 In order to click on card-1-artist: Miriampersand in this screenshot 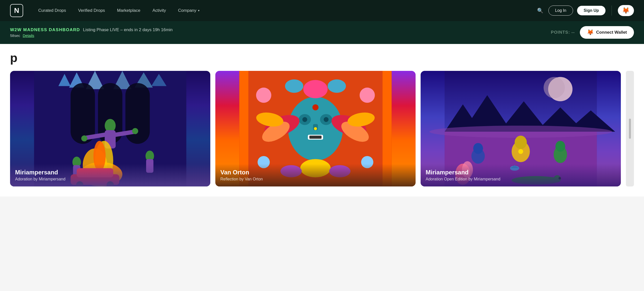, I will do `click(110, 172)`.